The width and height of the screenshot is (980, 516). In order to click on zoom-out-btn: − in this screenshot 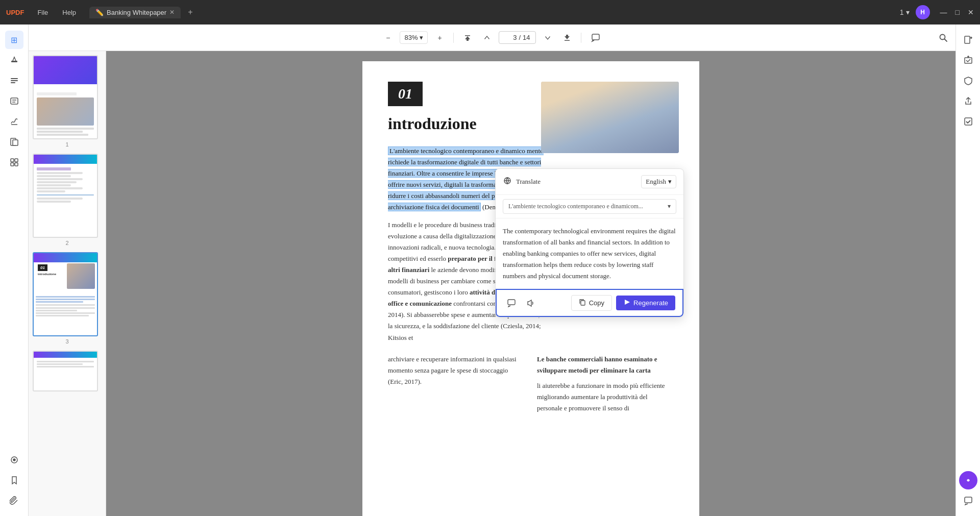, I will do `click(388, 38)`.